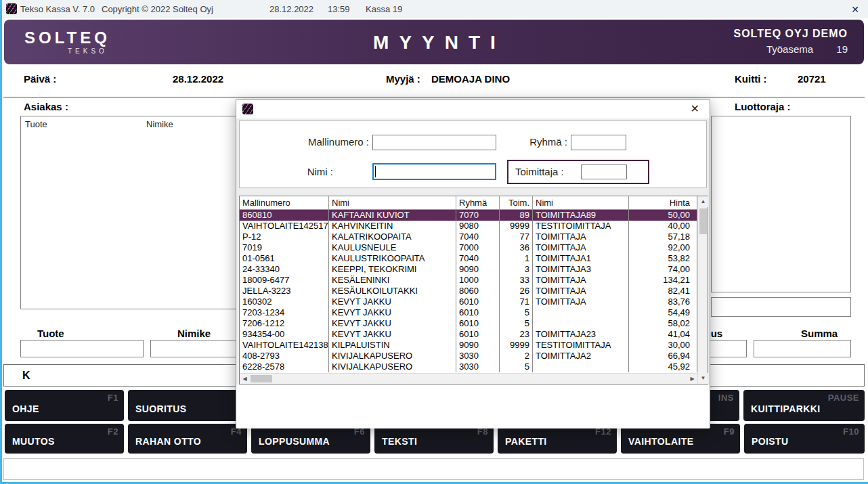 The width and height of the screenshot is (868, 484). What do you see at coordinates (469, 302) in the screenshot?
I see `table-row: 160302KEVYT JAKKU601071TOIMITTAJA83,76` at bounding box center [469, 302].